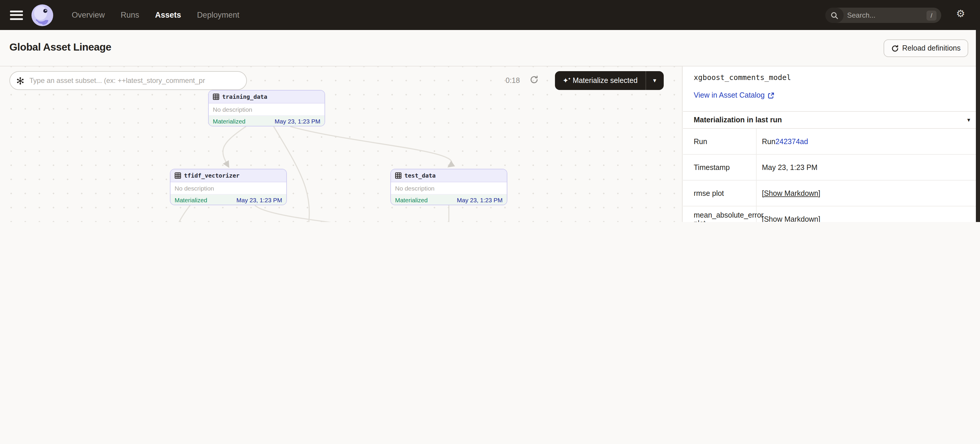  Describe the element at coordinates (832, 120) in the screenshot. I see `section-materialization-last-run: Materialization in last run ▼` at that location.